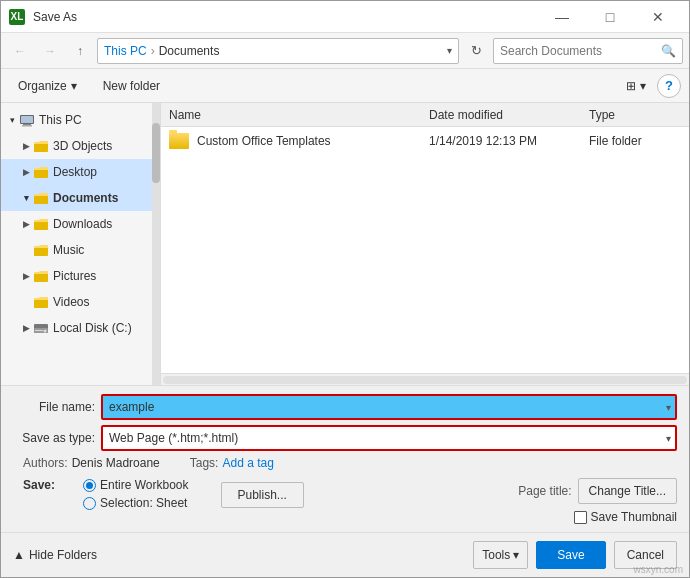 This screenshot has width=690, height=578. Describe the element at coordinates (26, 172) in the screenshot. I see `tree-arrow-desktop: ▶` at that location.